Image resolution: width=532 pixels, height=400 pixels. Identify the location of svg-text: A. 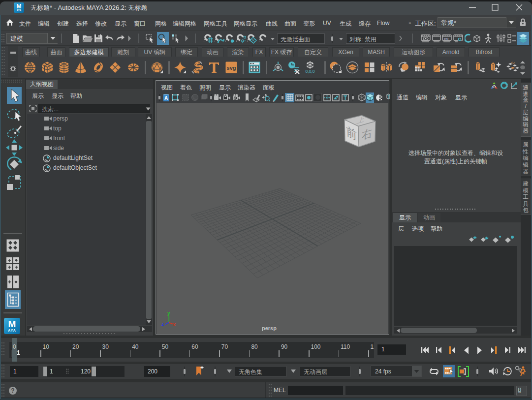
(166, 98).